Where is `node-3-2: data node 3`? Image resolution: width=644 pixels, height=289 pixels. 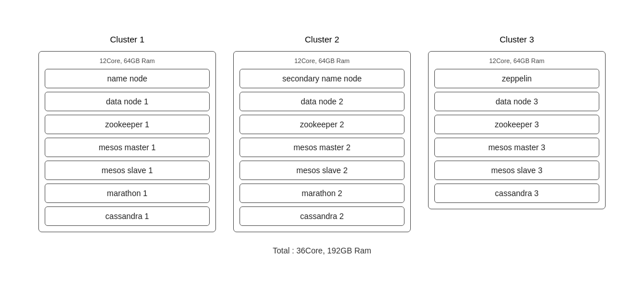 node-3-2: data node 3 is located at coordinates (517, 101).